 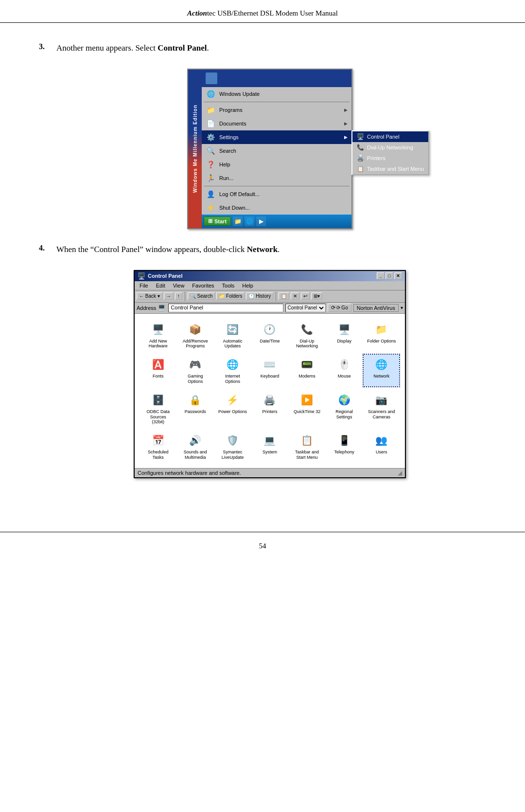 What do you see at coordinates (270, 447) in the screenshot?
I see `cp-icon-system: 💻 System` at bounding box center [270, 447].